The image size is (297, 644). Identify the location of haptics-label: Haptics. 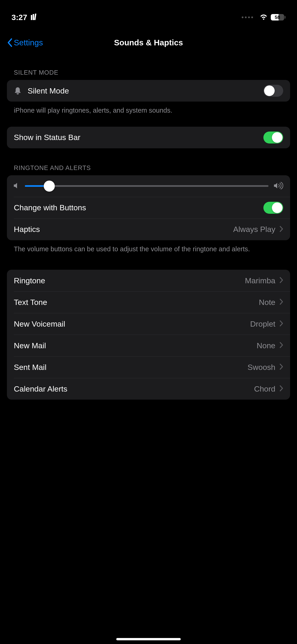
(124, 229).